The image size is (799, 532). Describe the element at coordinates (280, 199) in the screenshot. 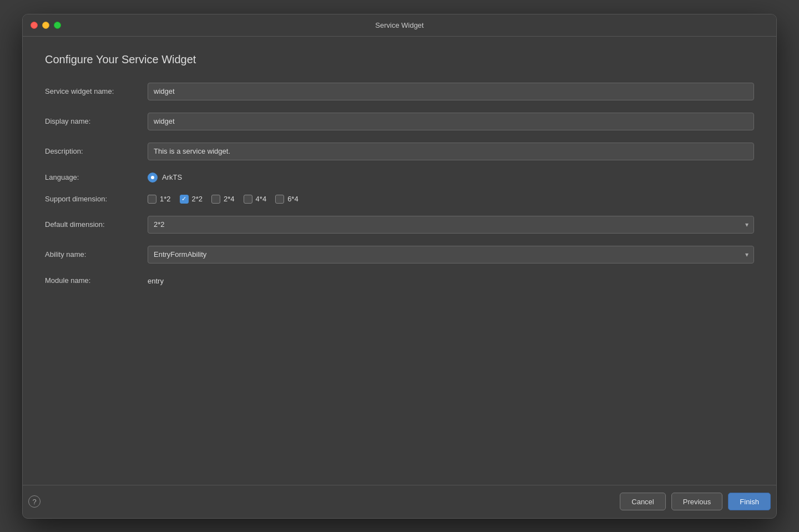

I see `dim-6x4-checkbox` at that location.